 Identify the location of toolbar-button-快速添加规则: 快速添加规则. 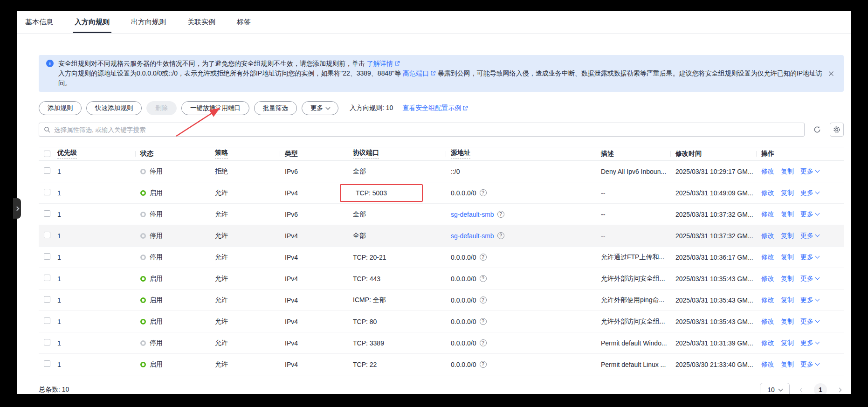
(114, 108).